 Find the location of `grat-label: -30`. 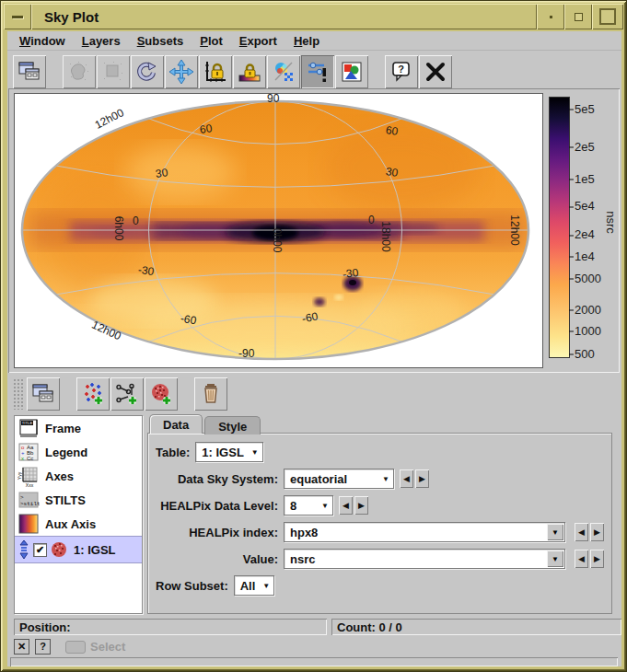

grat-label: -30 is located at coordinates (145, 271).